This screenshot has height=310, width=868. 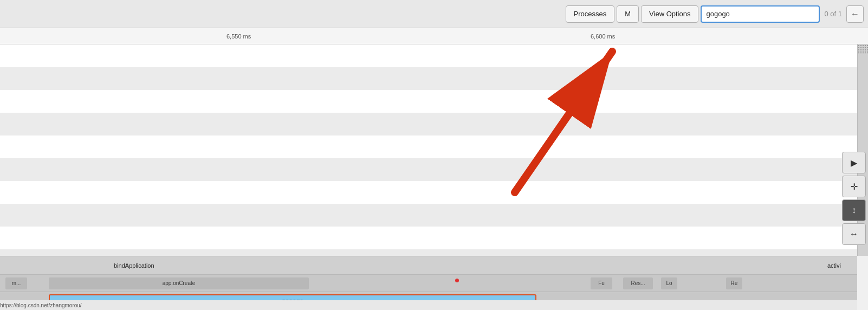 What do you see at coordinates (638, 283) in the screenshot?
I see `res-chip: Res...` at bounding box center [638, 283].